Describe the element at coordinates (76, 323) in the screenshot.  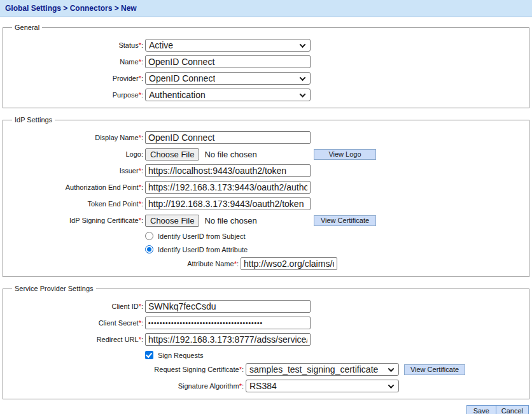
I see `client-secret-label: Client Secret*:` at that location.